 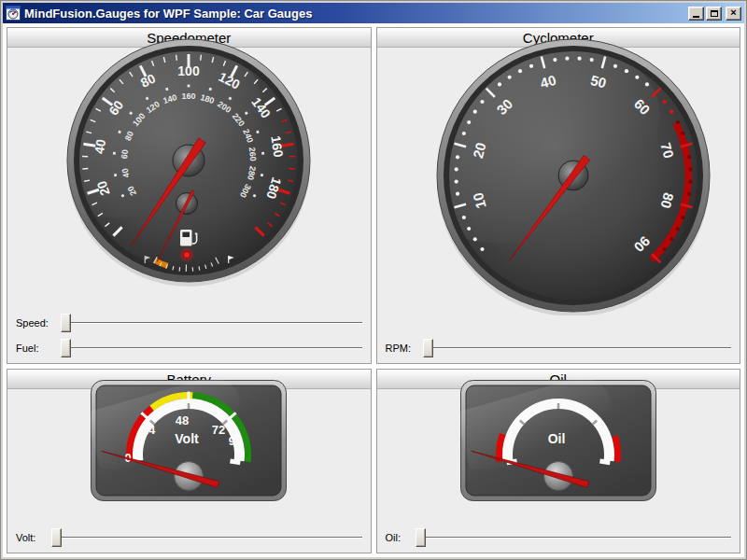 What do you see at coordinates (211, 348) in the screenshot?
I see `fuel-slider-track` at bounding box center [211, 348].